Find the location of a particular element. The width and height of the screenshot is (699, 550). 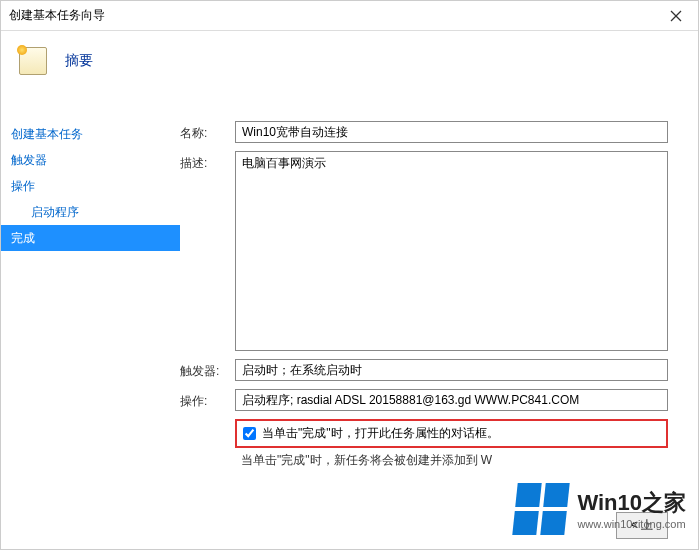

task-wizard-icon is located at coordinates (33, 61).